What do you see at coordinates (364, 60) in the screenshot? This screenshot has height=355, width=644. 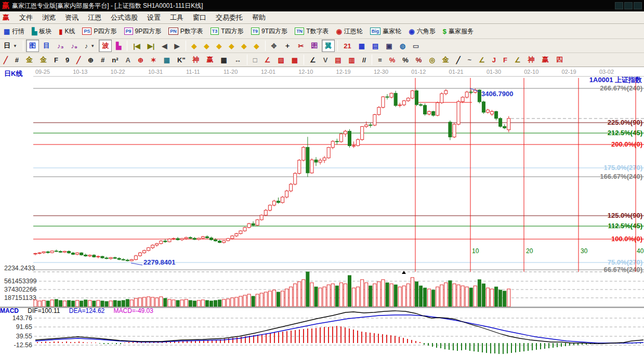 I see `parallel-lines-tool: //` at bounding box center [364, 60].